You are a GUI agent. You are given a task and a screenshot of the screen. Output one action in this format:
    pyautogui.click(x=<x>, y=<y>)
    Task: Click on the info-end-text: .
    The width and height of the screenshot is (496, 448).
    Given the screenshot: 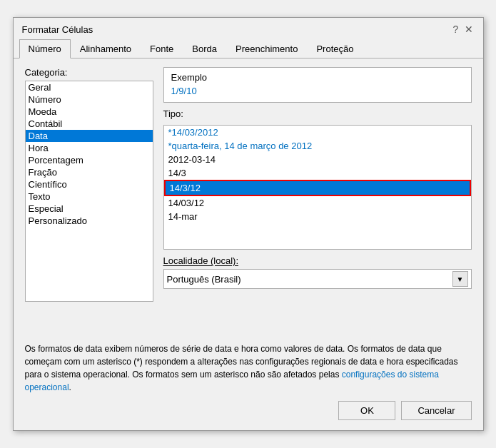 What is the action you would take?
    pyautogui.click(x=70, y=387)
    